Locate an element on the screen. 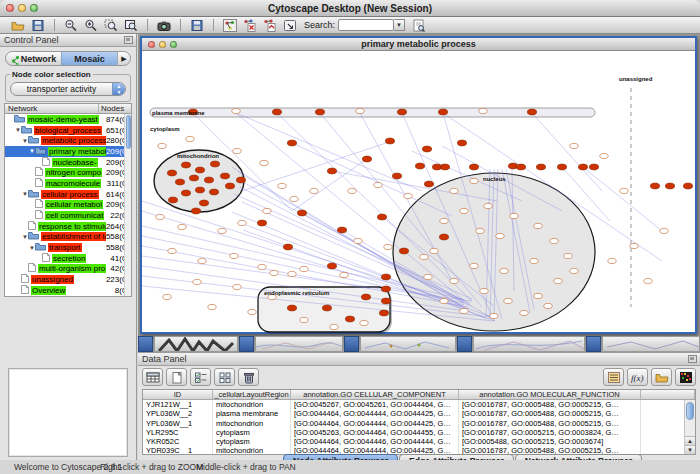  column-header-molecular-function: annotation.GO MOLECULAR_FUNCTION is located at coordinates (550, 394).